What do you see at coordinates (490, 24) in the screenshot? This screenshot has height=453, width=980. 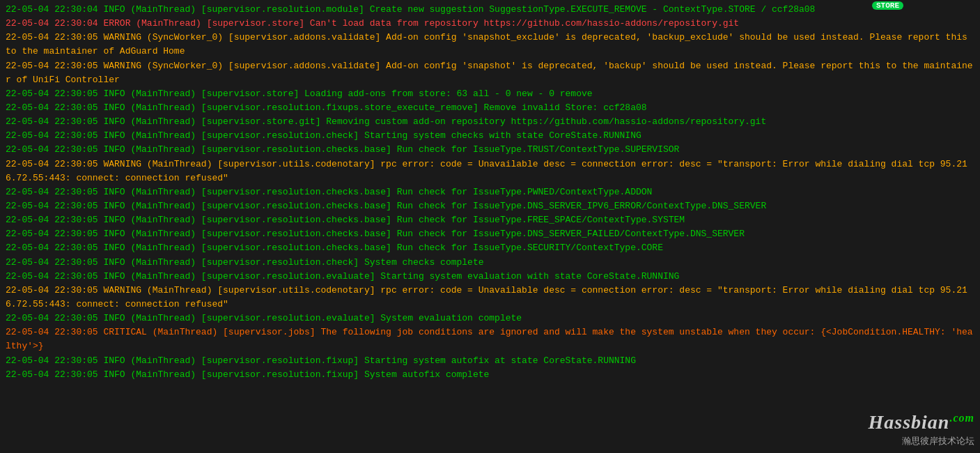 I see `log-line: 22-05-04 22:30:04 ERROR (MainThread) [su…` at bounding box center [490, 24].